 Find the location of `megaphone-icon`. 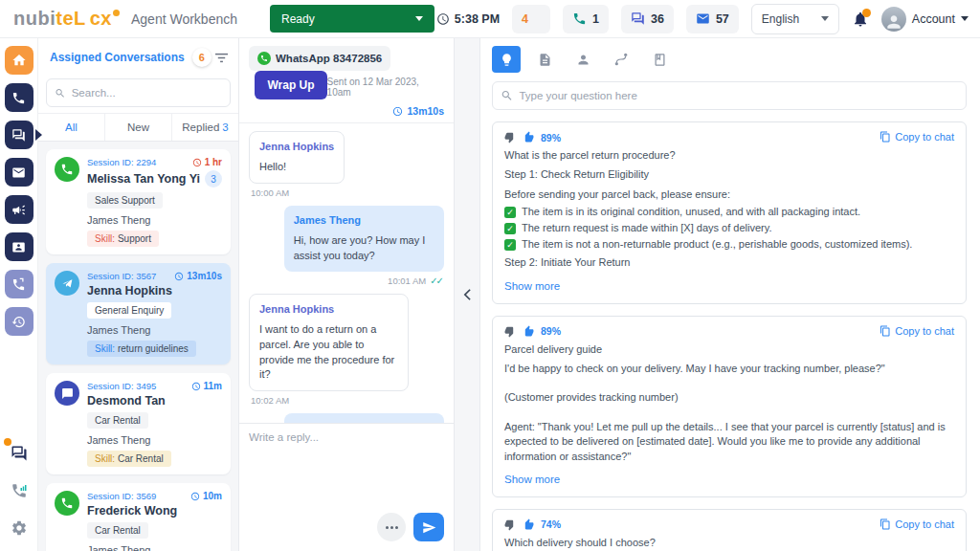

megaphone-icon is located at coordinates (19, 210).